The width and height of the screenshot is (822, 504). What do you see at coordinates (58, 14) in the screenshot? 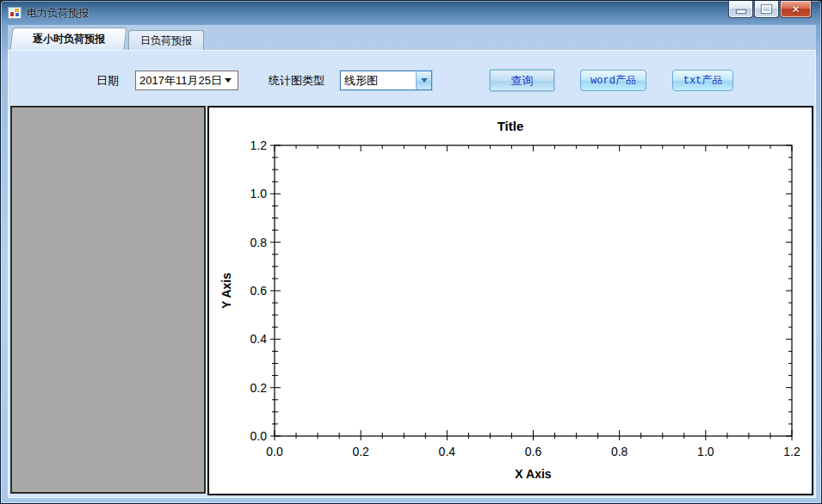
I see `window-title: 电力负荷预报` at bounding box center [58, 14].